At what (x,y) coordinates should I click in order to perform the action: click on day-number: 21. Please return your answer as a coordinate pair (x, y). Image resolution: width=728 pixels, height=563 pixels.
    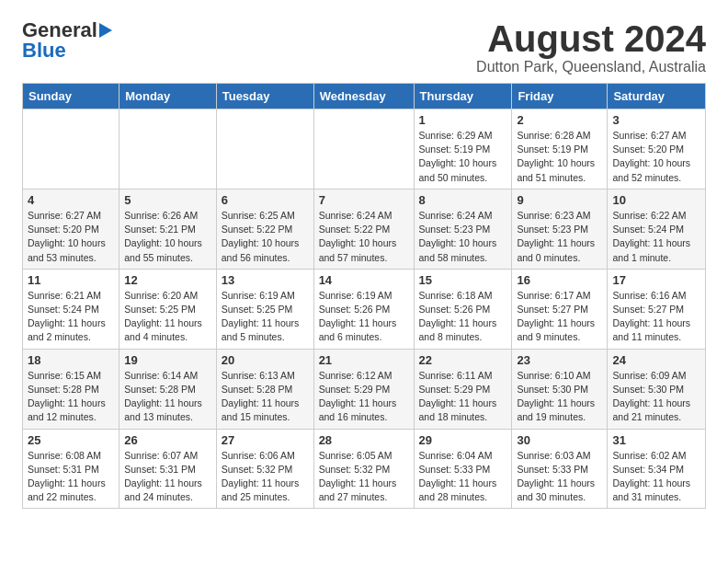
    Looking at the image, I should click on (364, 361).